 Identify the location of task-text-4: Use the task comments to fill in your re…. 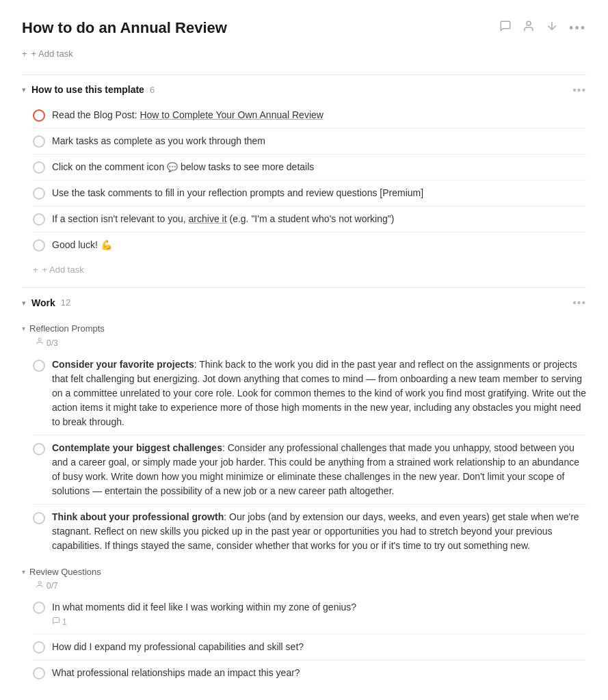
(319, 193).